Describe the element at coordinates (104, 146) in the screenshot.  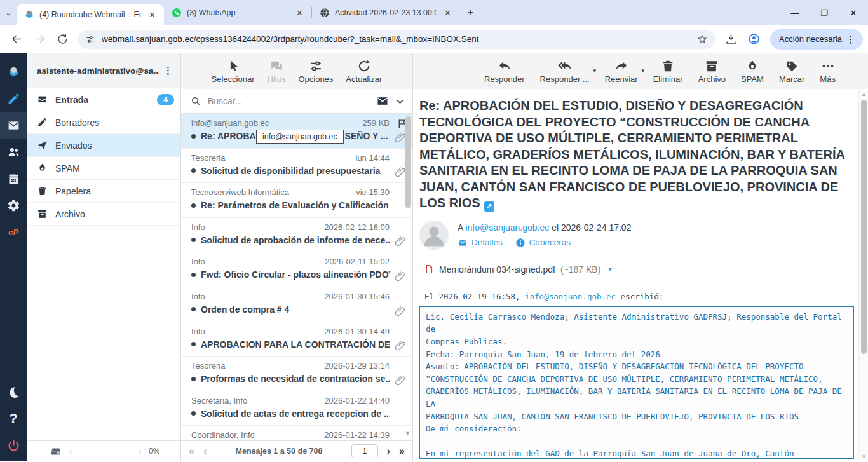
I see `folder-item-enviados: Enviados` at that location.